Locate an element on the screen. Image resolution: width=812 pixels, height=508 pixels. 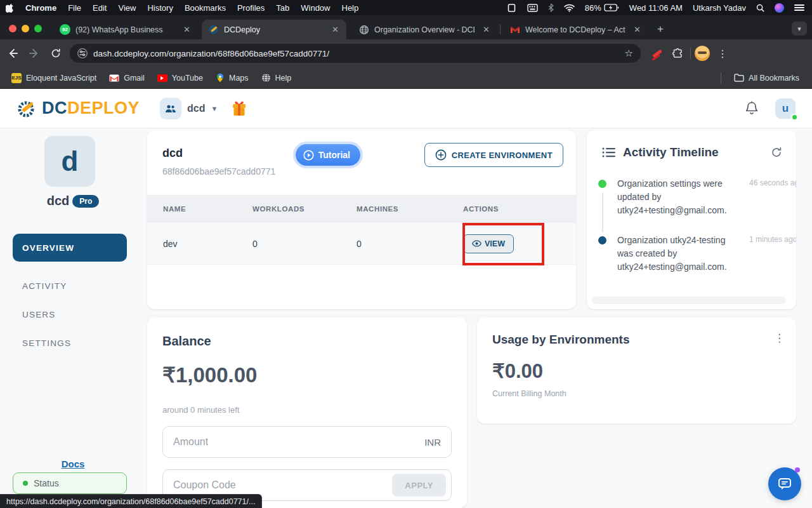
window-minimize-button is located at coordinates (25, 29).